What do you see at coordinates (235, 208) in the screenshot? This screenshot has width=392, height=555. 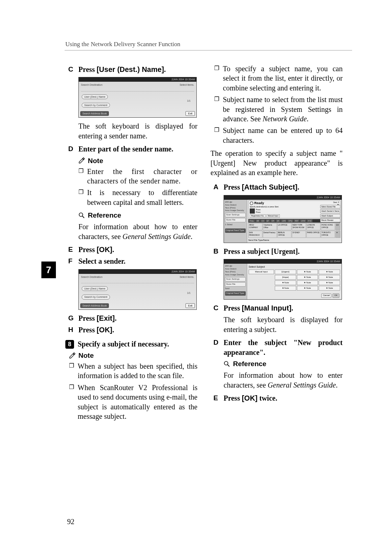 I see `ss-side-item: Text (Print)` at bounding box center [235, 208].